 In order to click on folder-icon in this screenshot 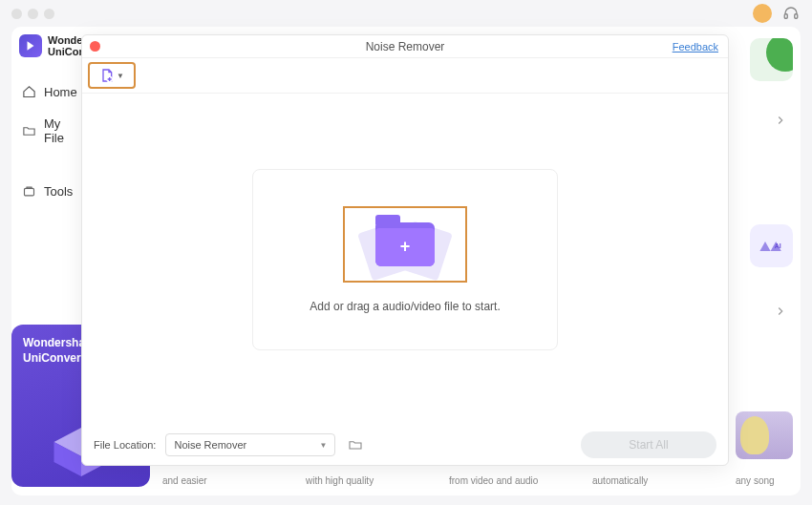, I will do `click(29, 131)`.